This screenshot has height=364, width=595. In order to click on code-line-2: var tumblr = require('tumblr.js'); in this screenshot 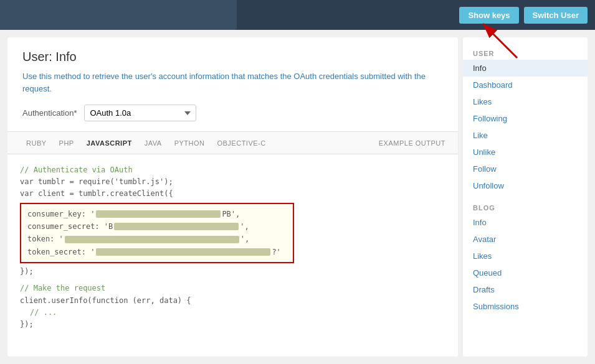, I will do `click(233, 182)`.